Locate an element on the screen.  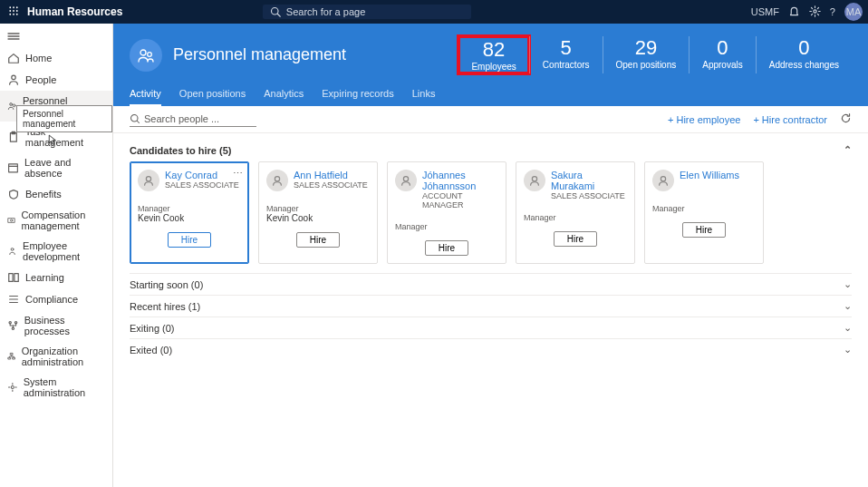
candidate-card: Ann HatfieldSALES ASSOCIATE Manager Kevi… is located at coordinates (318, 212).